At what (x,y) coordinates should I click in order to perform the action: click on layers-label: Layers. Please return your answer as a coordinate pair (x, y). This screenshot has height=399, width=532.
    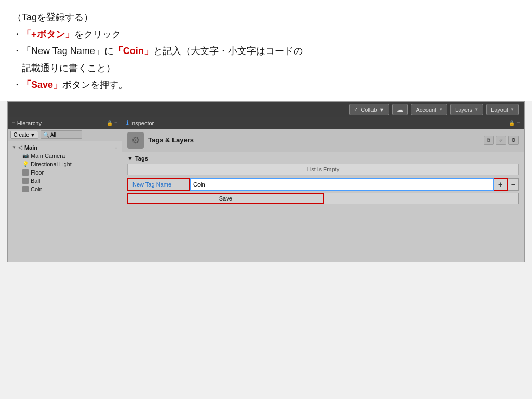
    Looking at the image, I should click on (463, 110).